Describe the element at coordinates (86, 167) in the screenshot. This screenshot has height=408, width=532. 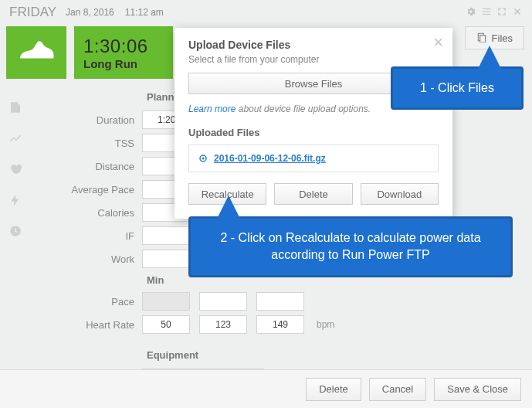
I see `label-distance: Distance` at that location.